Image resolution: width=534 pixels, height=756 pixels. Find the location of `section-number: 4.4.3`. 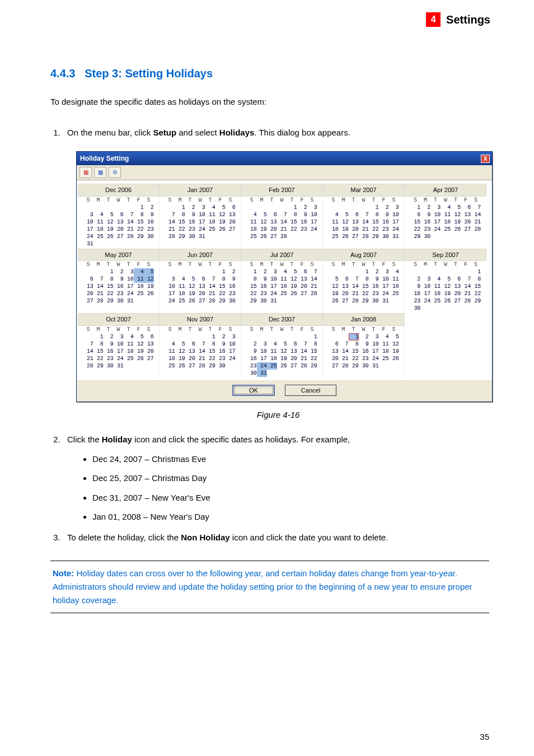

section-number: 4.4.3 is located at coordinates (63, 73).